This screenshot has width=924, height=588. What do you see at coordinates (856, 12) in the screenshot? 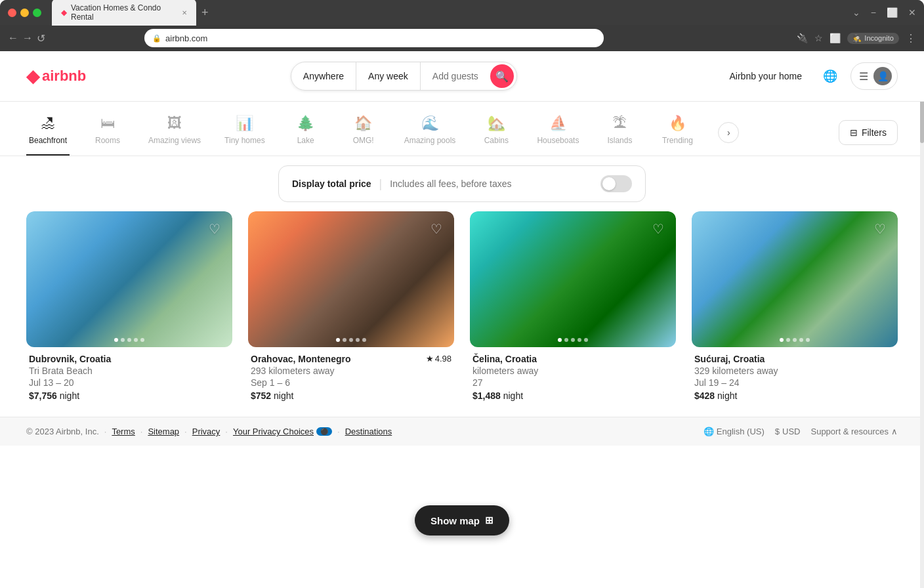
I see `window-chevron-icon: ⌄` at bounding box center [856, 12].